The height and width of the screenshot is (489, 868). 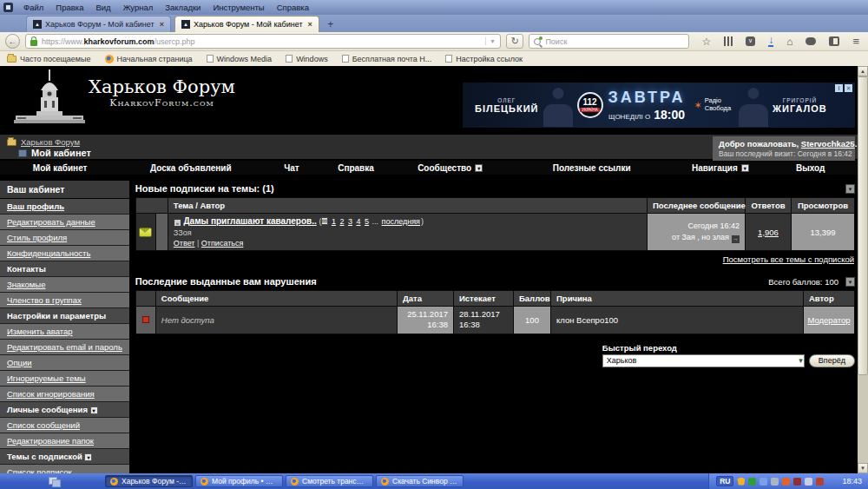 What do you see at coordinates (832, 361) in the screenshot?
I see `go-button: Вперёд` at bounding box center [832, 361].